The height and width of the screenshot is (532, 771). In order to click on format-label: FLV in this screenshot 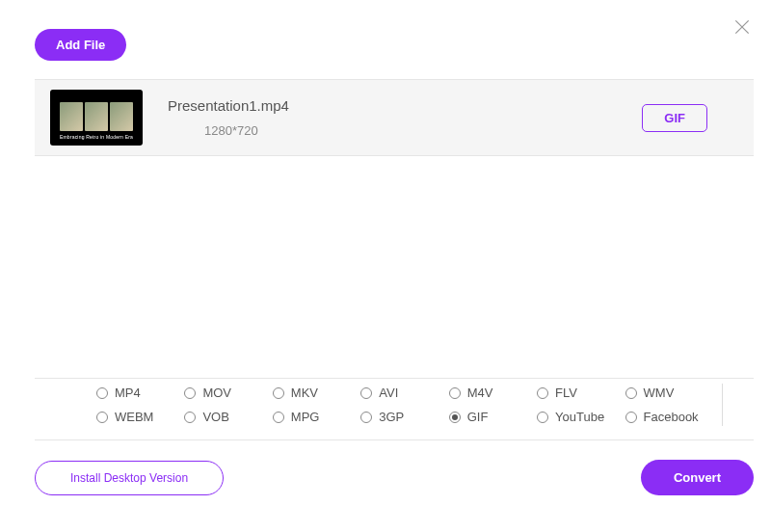, I will do `click(567, 393)`.